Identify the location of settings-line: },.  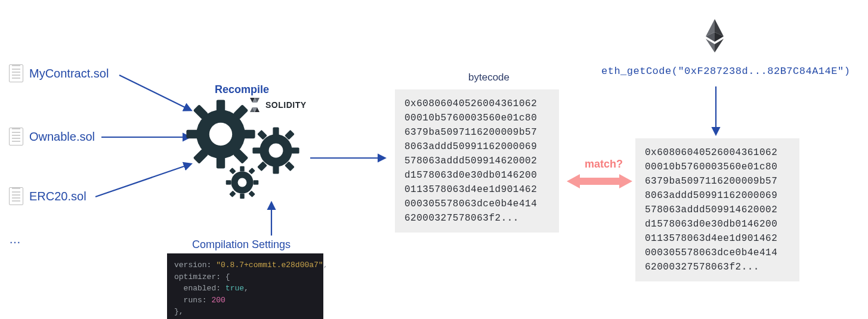
(179, 311).